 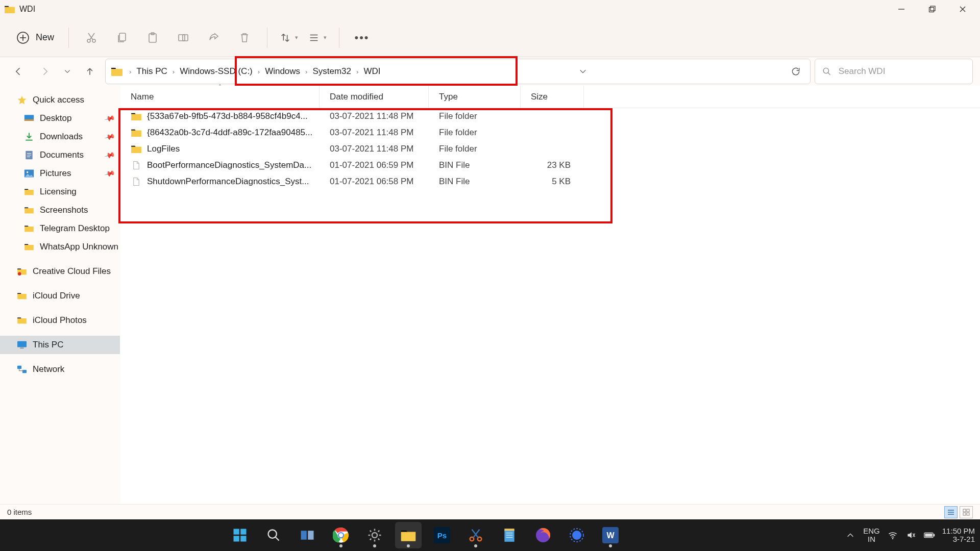 What do you see at coordinates (550, 116) in the screenshot?
I see `folder-row: {533a67eb-9fb5-473d-b884-958cf4b9c4...03…` at bounding box center [550, 116].